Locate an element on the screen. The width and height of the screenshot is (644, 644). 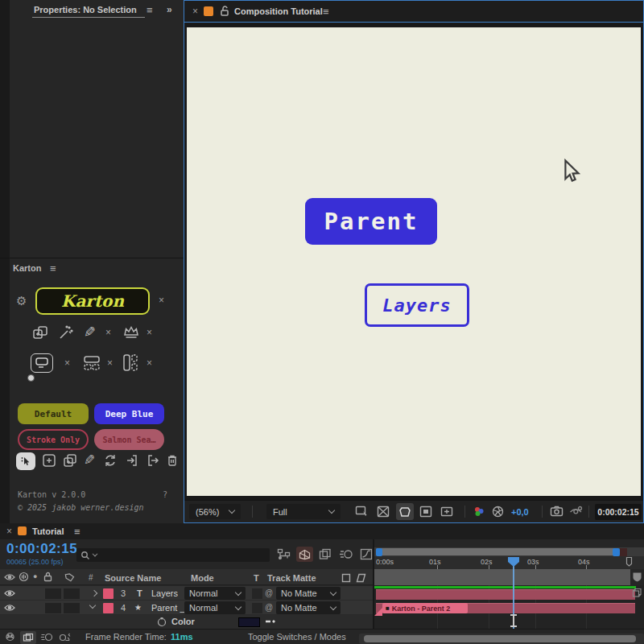
work-area-end-handle is located at coordinates (617, 552).